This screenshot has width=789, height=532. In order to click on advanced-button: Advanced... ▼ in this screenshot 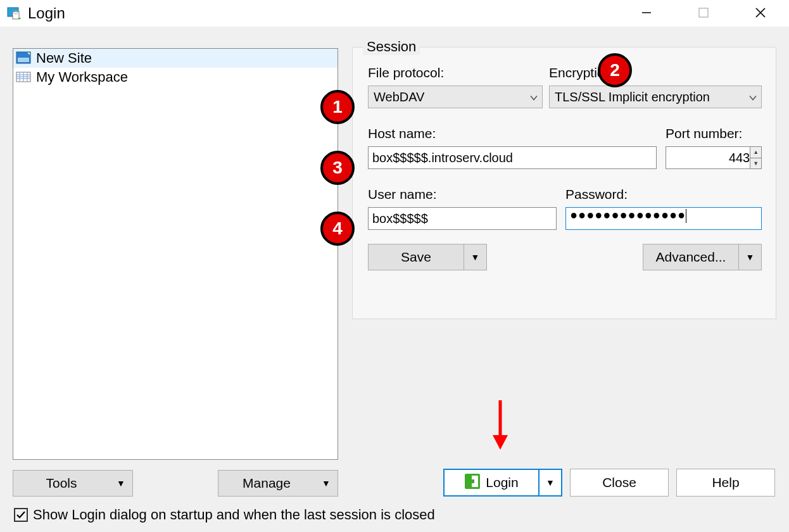, I will do `click(702, 257)`.